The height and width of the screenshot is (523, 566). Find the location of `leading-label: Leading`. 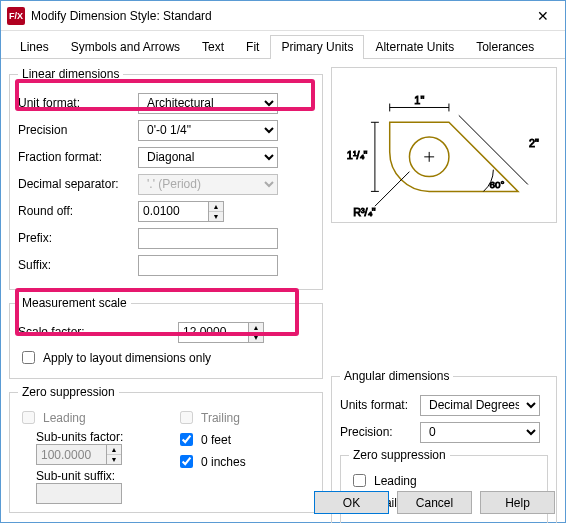

leading-label: Leading is located at coordinates (64, 418).